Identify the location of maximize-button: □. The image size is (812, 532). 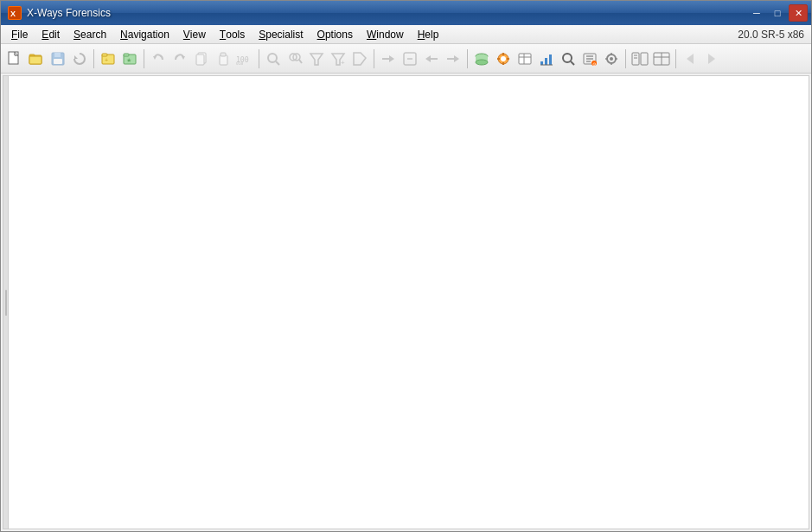
(777, 13).